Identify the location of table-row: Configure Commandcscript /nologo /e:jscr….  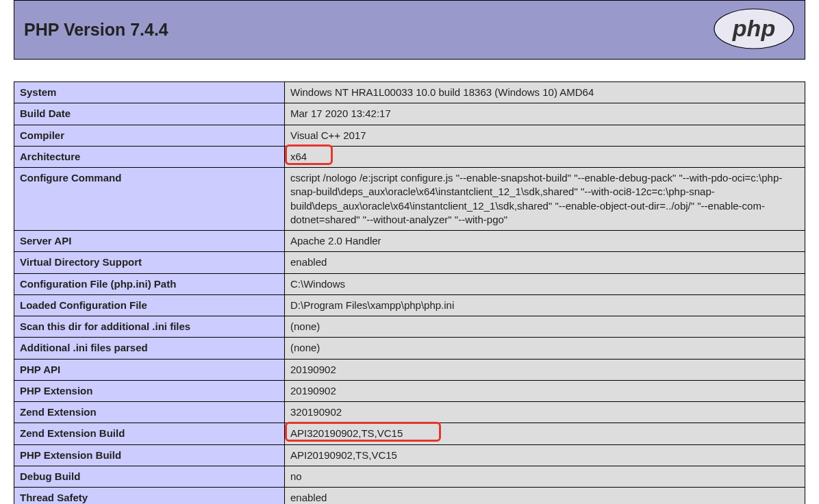
(410, 199).